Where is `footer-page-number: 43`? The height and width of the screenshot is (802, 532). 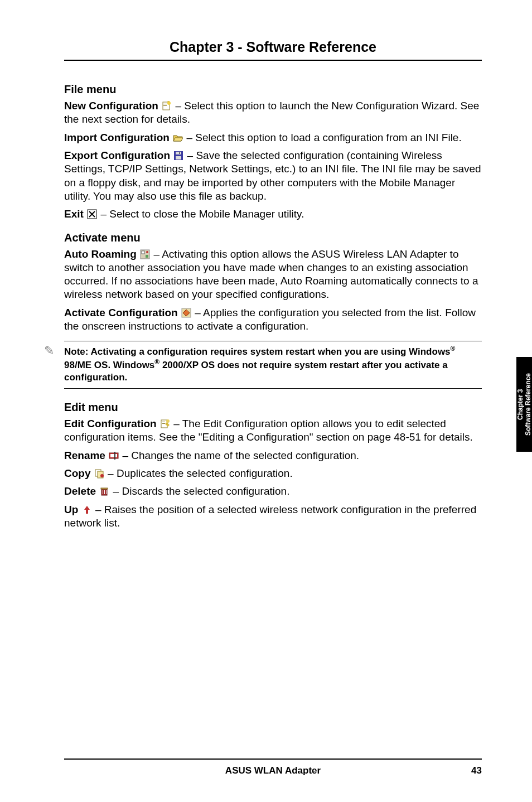 footer-page-number: 43 is located at coordinates (476, 771).